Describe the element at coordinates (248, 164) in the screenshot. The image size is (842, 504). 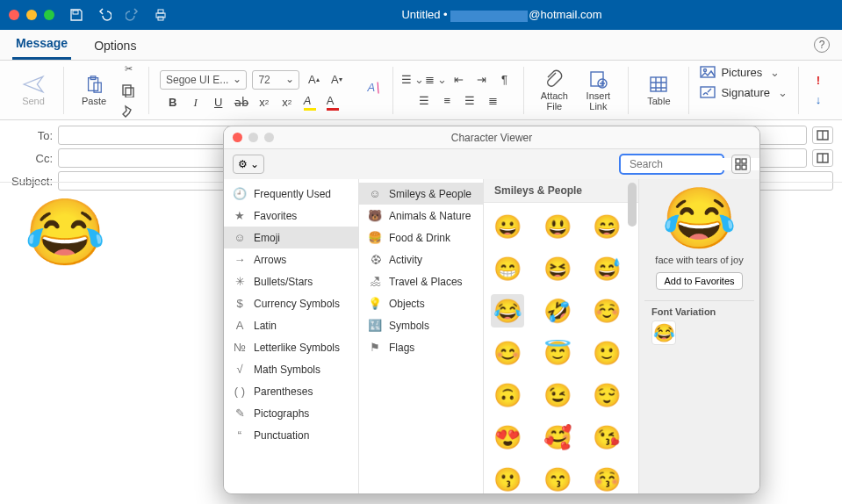
I see `cv-settings-button: ⚙︎ ⌄` at that location.